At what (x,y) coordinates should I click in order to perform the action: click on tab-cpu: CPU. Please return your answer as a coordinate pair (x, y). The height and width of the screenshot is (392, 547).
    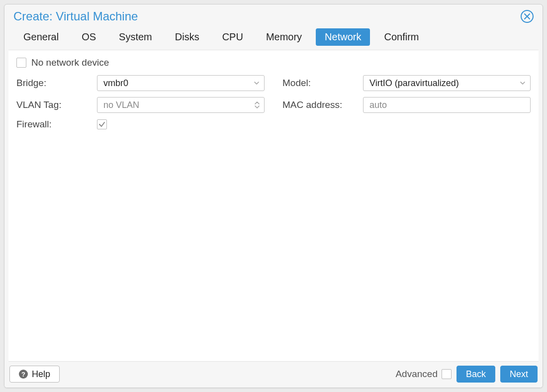
    Looking at the image, I should click on (233, 37).